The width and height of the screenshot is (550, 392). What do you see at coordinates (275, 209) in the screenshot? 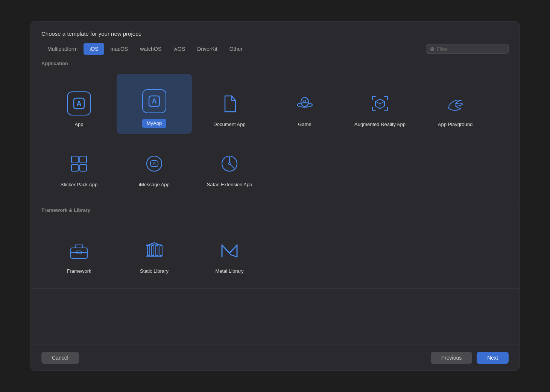
I see `framework-section-header: Framework & Library` at bounding box center [275, 209].